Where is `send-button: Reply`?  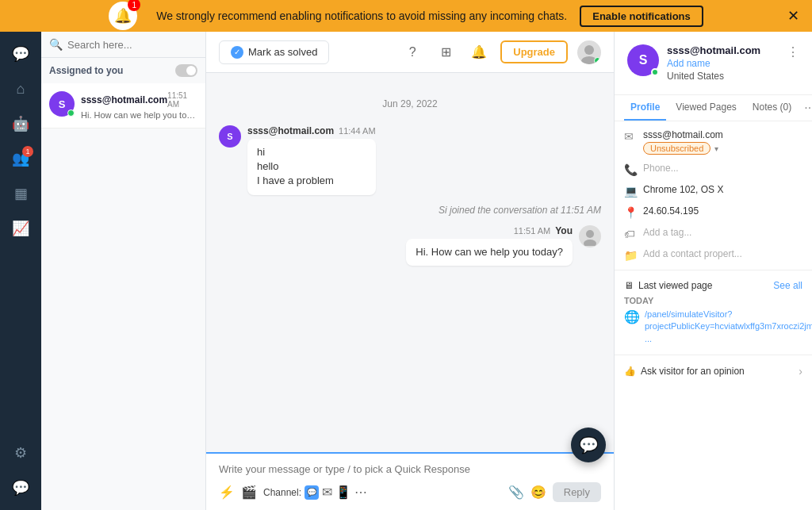 send-button: Reply is located at coordinates (577, 492).